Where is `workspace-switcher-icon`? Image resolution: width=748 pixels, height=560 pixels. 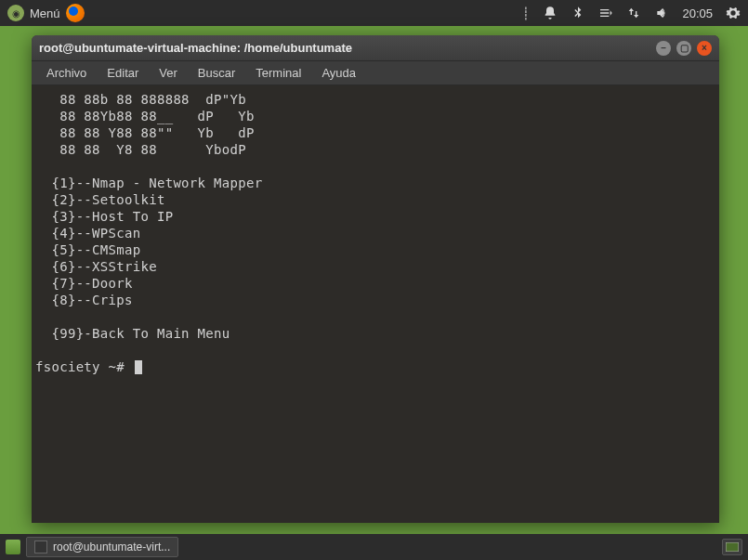
workspace-switcher-icon is located at coordinates (732, 547).